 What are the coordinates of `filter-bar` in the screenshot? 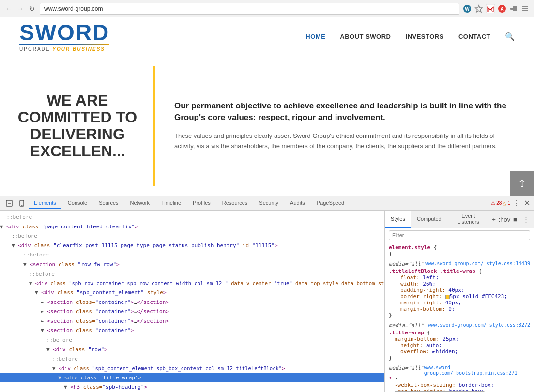 It's located at (459, 235).